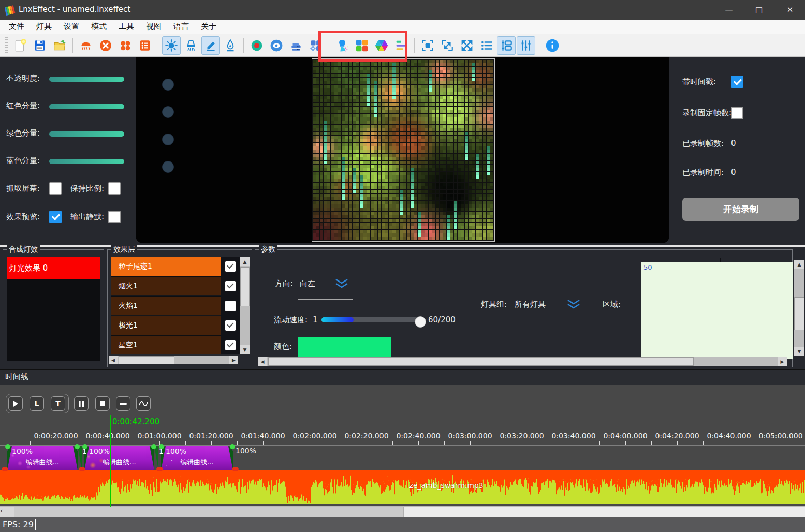  I want to click on shade-lamp-icon, so click(191, 46).